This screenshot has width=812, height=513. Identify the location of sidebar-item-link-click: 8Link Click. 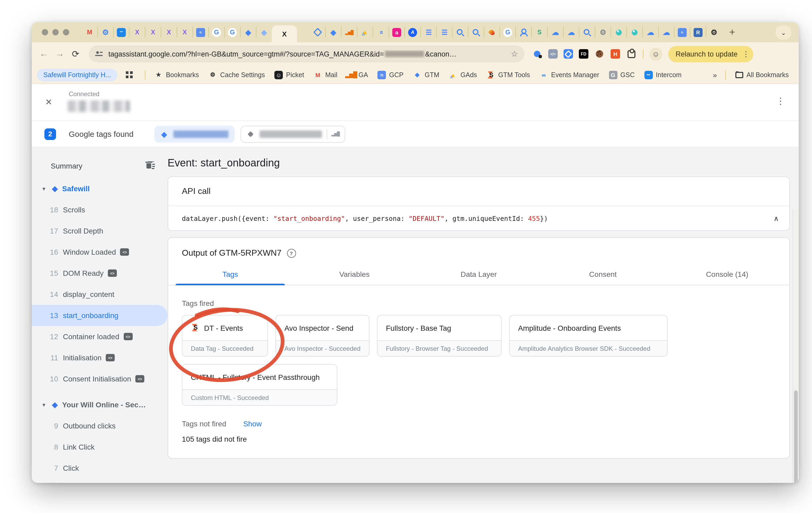
(100, 447).